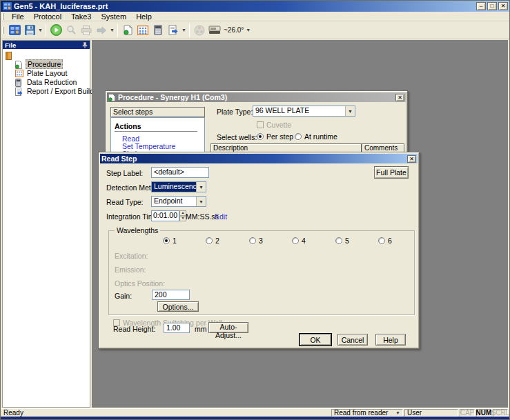 Image resolution: width=510 pixels, height=420 pixels. I want to click on save-button, so click(30, 30).